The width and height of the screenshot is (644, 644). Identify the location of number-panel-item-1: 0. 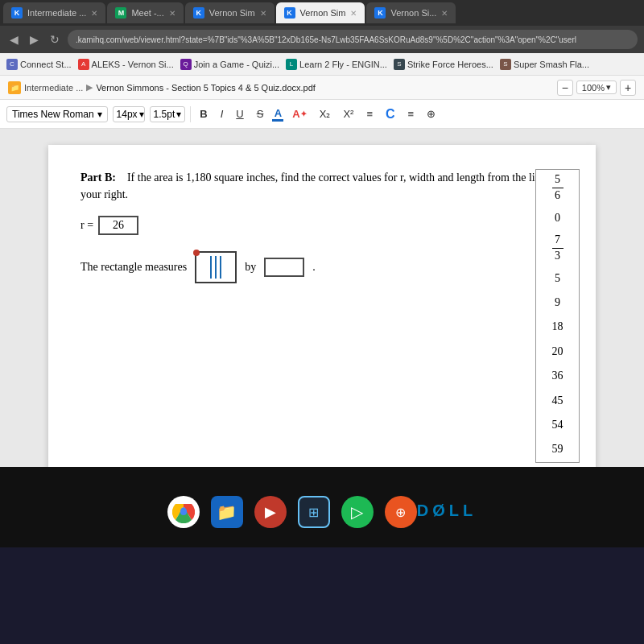
(557, 218).